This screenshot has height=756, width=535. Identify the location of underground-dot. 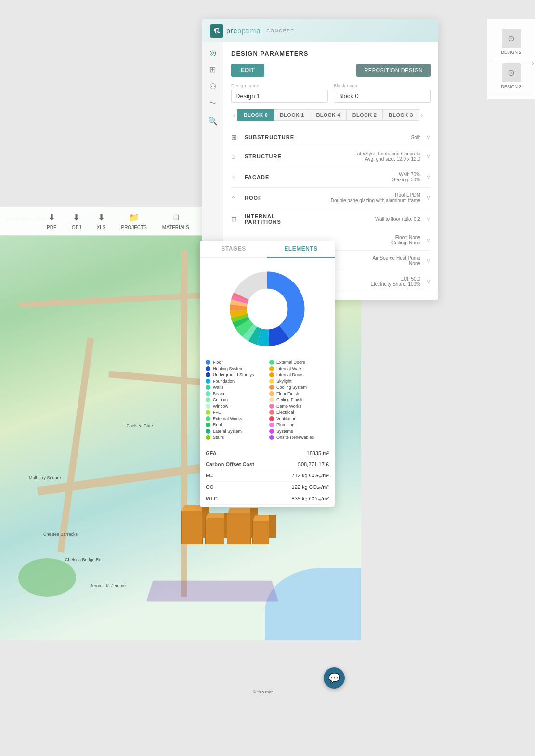
(208, 375).